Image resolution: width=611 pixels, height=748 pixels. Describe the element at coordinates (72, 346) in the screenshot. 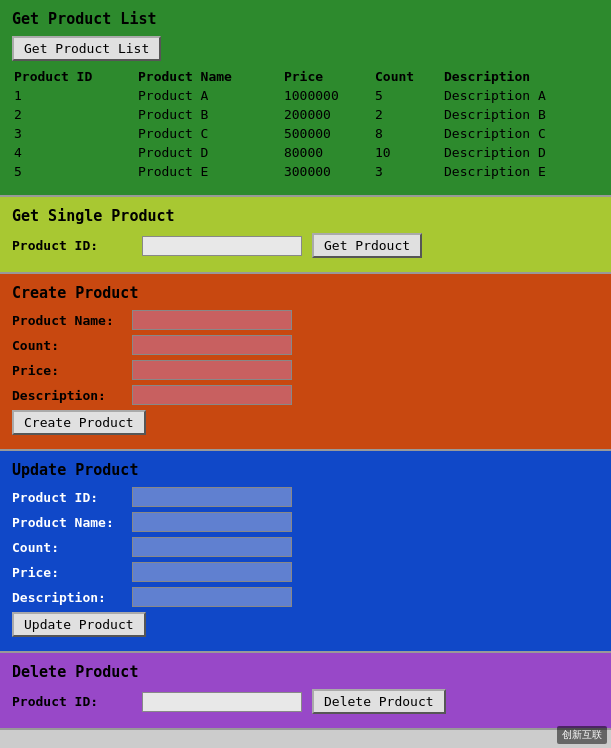

I see `create-count-label: Count:` at that location.